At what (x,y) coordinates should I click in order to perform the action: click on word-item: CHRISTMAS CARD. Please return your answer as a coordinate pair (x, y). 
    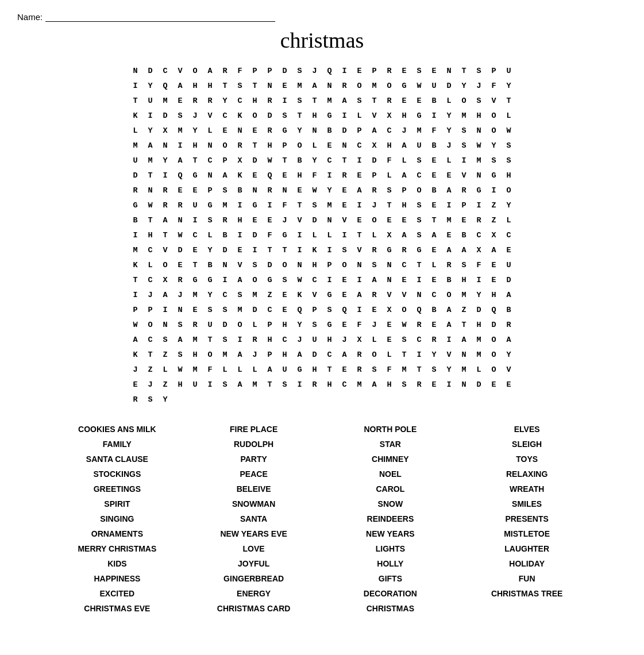
    Looking at the image, I should click on (254, 608).